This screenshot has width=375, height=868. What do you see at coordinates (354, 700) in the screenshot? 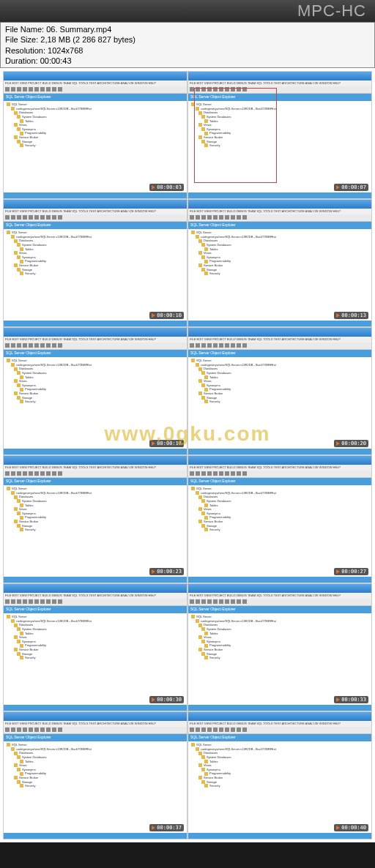
I see `timestamp-text: 00:00:33` at bounding box center [354, 700].